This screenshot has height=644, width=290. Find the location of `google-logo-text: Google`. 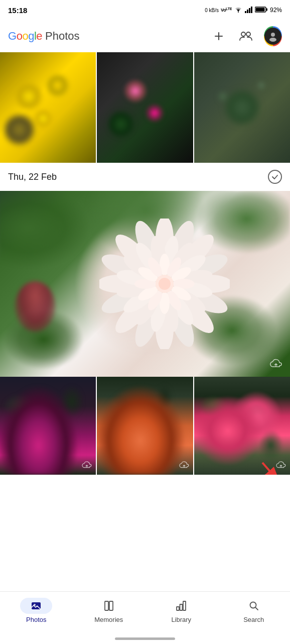

google-logo-text: Google is located at coordinates (25, 36).